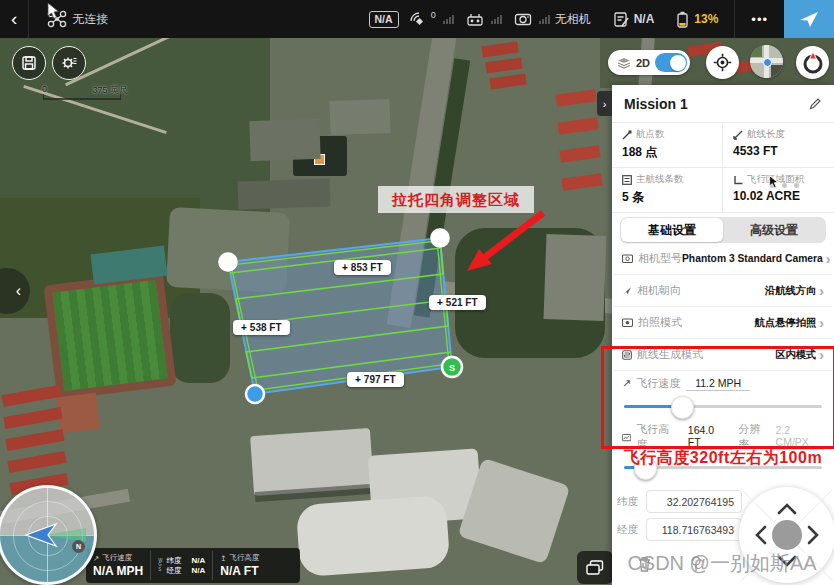 The width and height of the screenshot is (834, 585). I want to click on locate-icon, so click(722, 62).